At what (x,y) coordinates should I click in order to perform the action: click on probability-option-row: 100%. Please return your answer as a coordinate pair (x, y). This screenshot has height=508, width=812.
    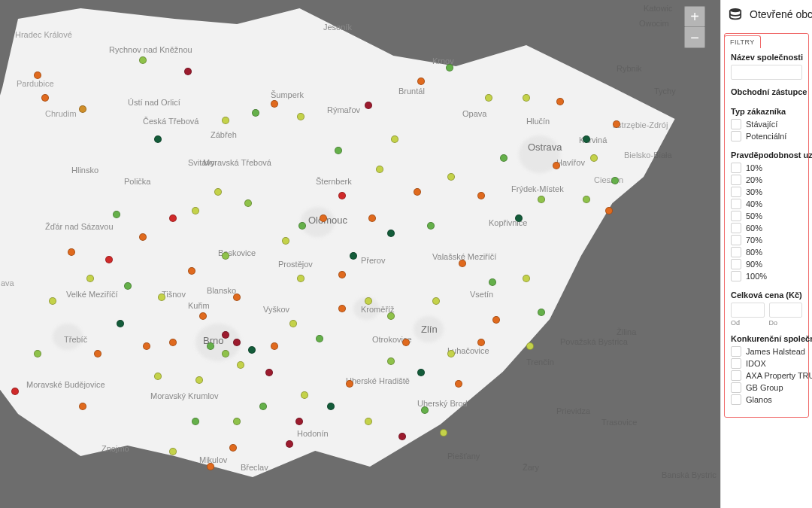
    Looking at the image, I should click on (767, 276).